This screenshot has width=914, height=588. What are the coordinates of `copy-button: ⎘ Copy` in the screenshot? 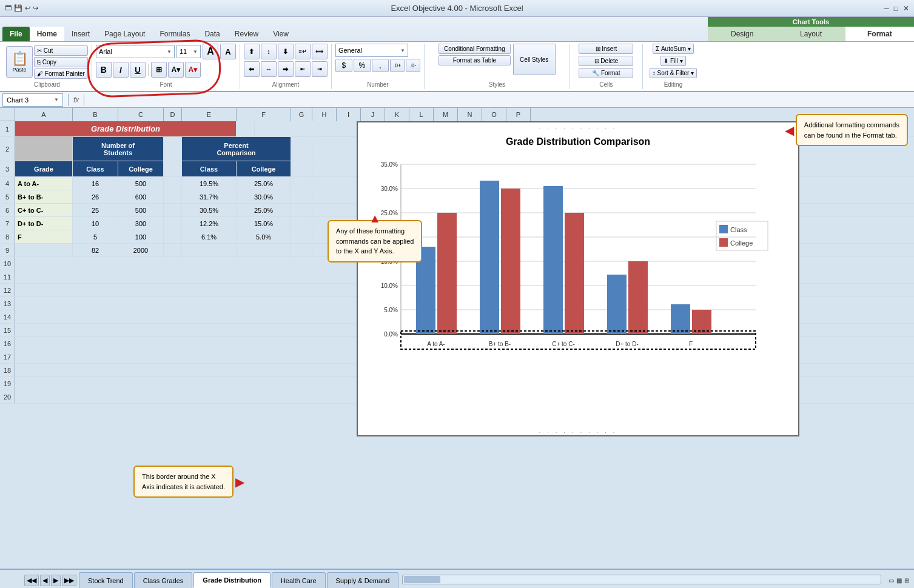 It's located at (61, 62).